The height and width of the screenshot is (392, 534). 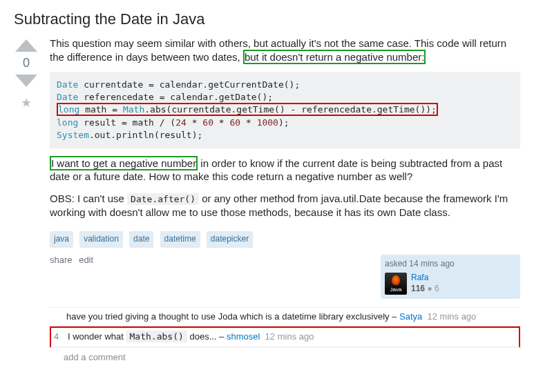 What do you see at coordinates (26, 103) in the screenshot?
I see `favorite-icon: ★` at bounding box center [26, 103].